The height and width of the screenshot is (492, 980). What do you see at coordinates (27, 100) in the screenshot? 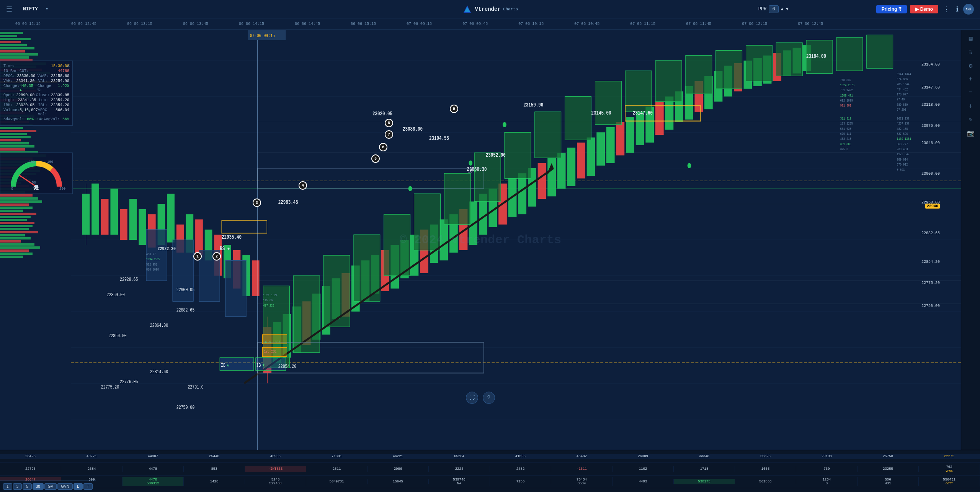
I see `high-value: 23341.35` at bounding box center [27, 100].